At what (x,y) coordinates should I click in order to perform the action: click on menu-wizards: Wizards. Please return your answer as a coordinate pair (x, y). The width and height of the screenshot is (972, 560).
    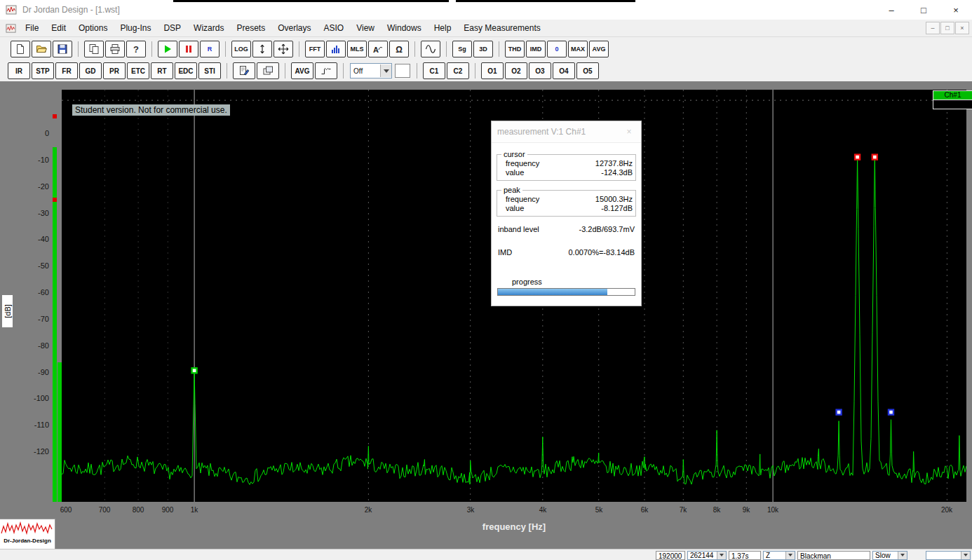
    Looking at the image, I should click on (209, 28).